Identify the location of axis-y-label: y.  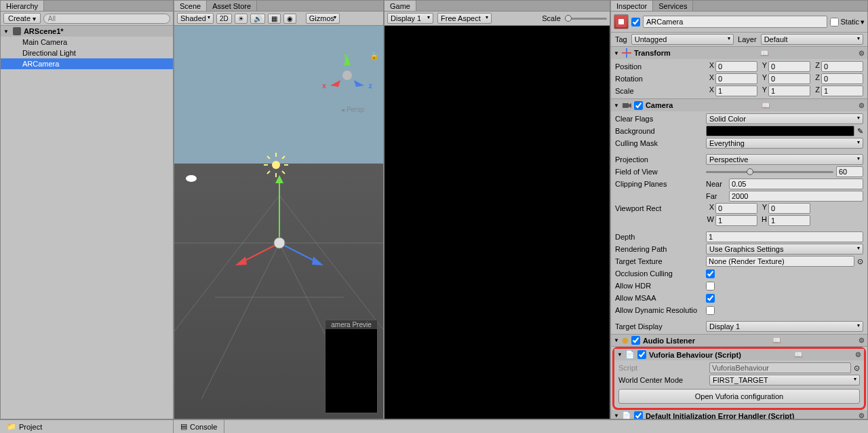
(346, 56).